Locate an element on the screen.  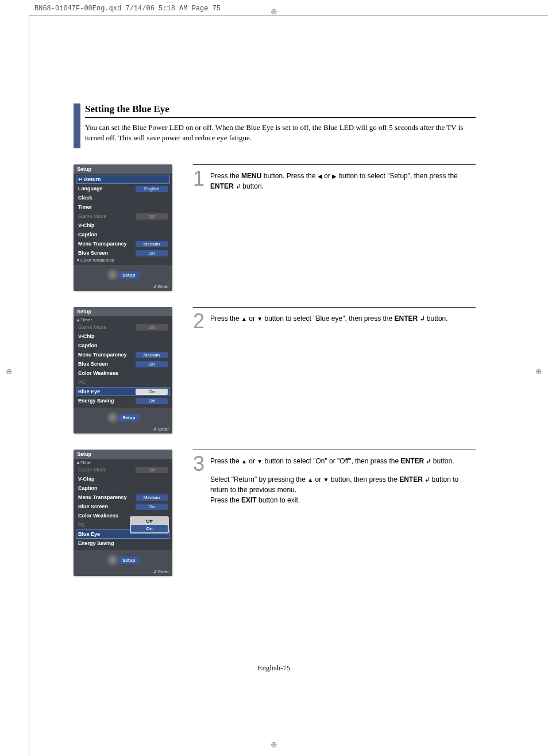
print-header: BN68-01047F-00Eng.qxd 7/14/06 5:18 AM Pa… is located at coordinates (128, 9).